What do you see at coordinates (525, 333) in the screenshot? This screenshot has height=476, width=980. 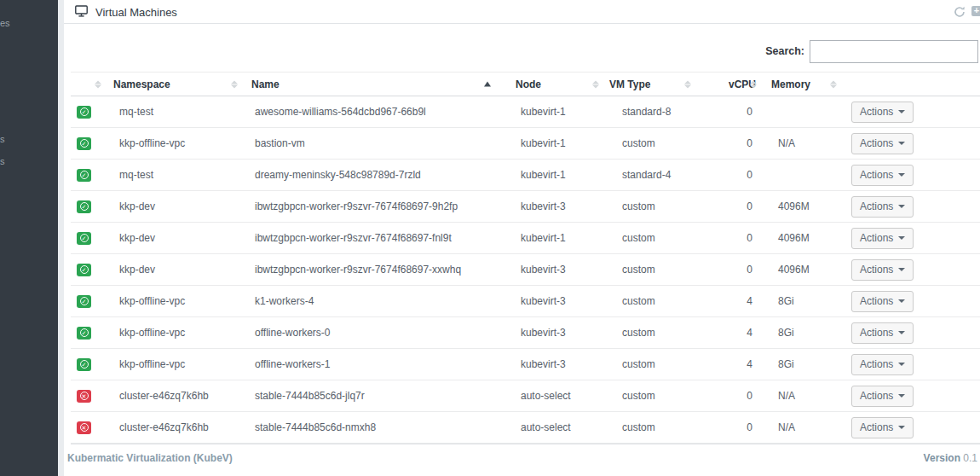 I see `table-row: ✓ kkp-offline-vpc offline-workers-0 kube…` at bounding box center [525, 333].